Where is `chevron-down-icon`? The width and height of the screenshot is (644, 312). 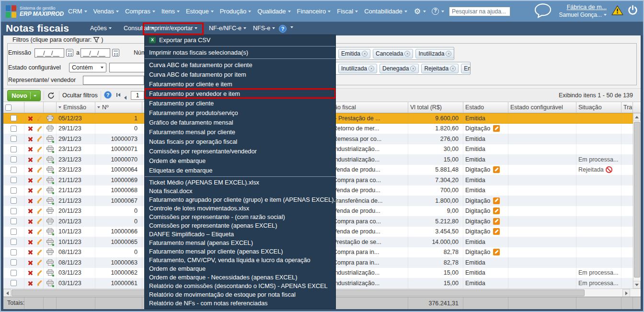
chevron-down-icon is located at coordinates (443, 12).